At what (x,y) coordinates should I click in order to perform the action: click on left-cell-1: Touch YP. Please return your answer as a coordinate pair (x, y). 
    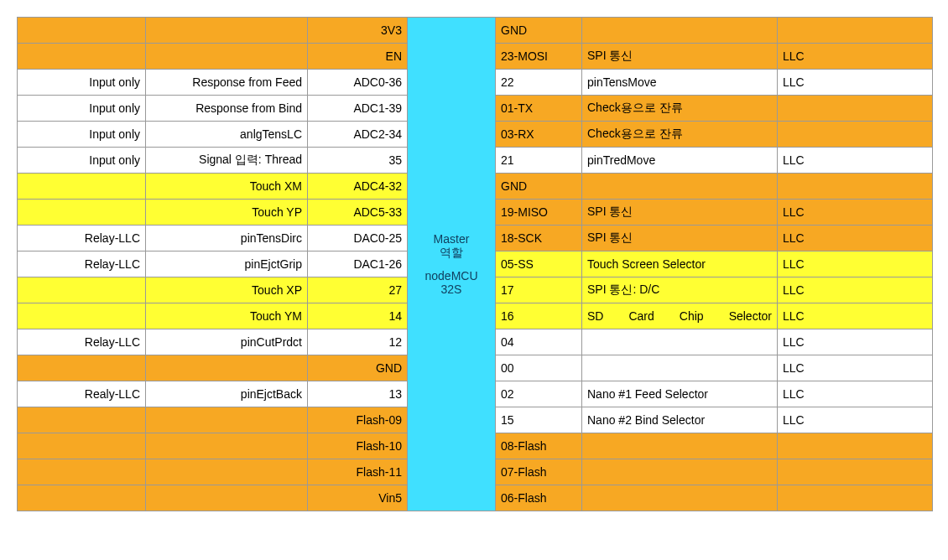
    Looking at the image, I should click on (227, 213).